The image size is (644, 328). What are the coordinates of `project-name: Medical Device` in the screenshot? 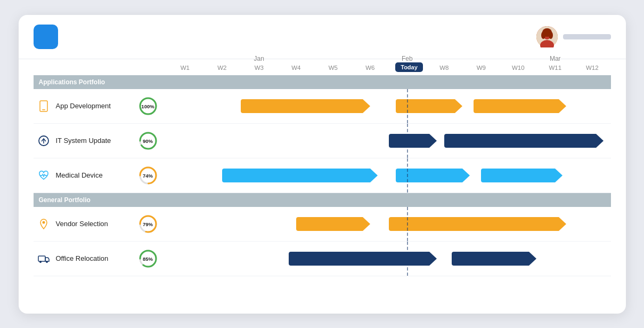 It's located at (79, 175).